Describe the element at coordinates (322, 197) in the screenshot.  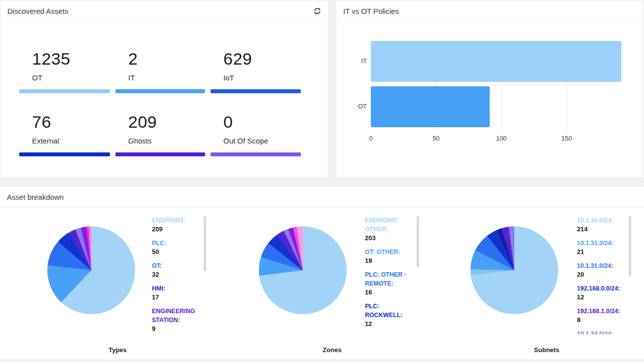
I see `asset-breakdown-header: Asset breakdown` at that location.